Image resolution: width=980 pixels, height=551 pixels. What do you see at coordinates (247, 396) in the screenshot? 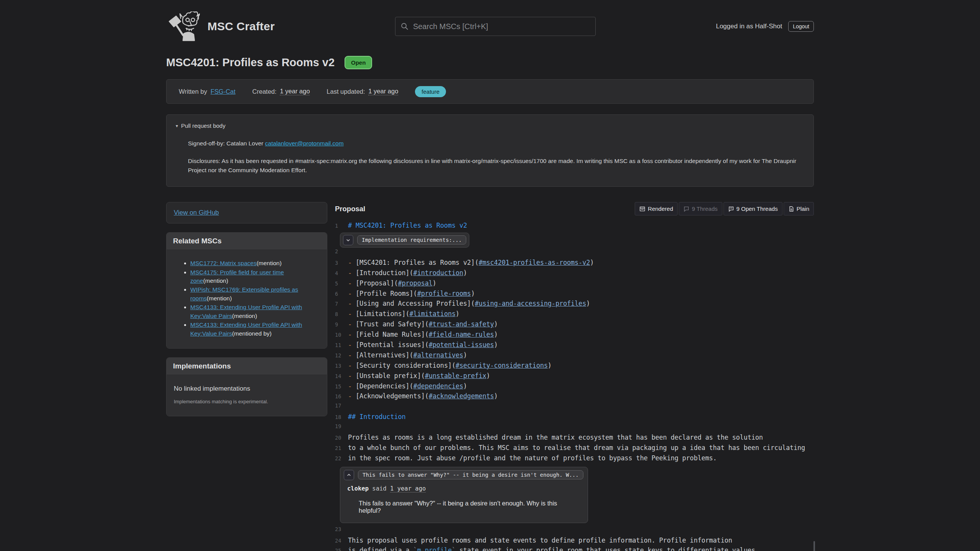
I see `implementations-body: No linked implementations Implementation…` at bounding box center [247, 396].